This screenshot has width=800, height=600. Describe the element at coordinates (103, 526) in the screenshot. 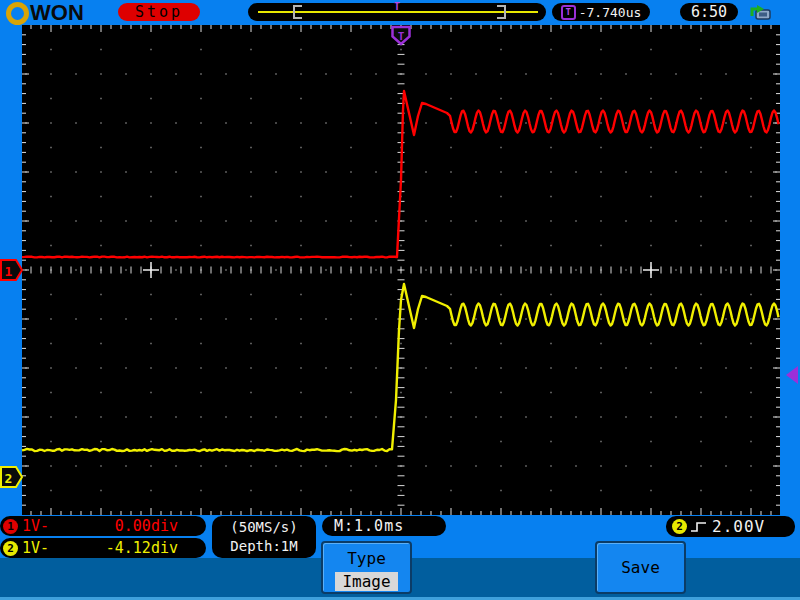

I see `ch1-readout: 1 1V- 0.00div` at that location.